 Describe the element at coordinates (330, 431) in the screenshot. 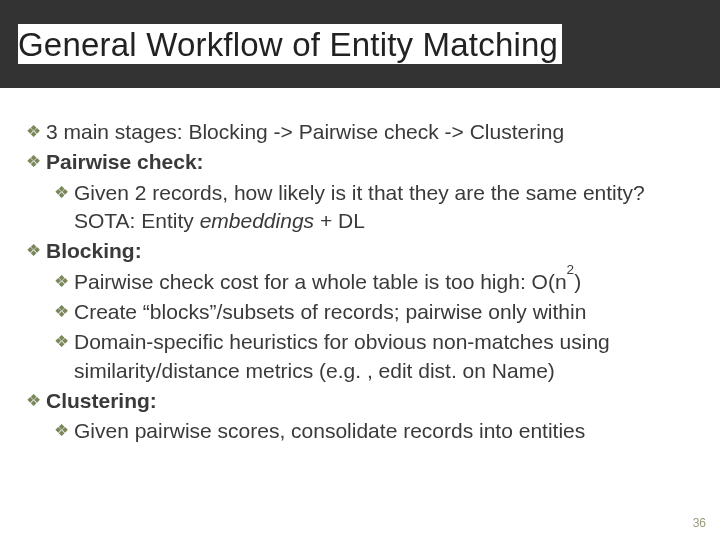

I see `bullet-text: Given pairwise scores, consolidate recor…` at that location.